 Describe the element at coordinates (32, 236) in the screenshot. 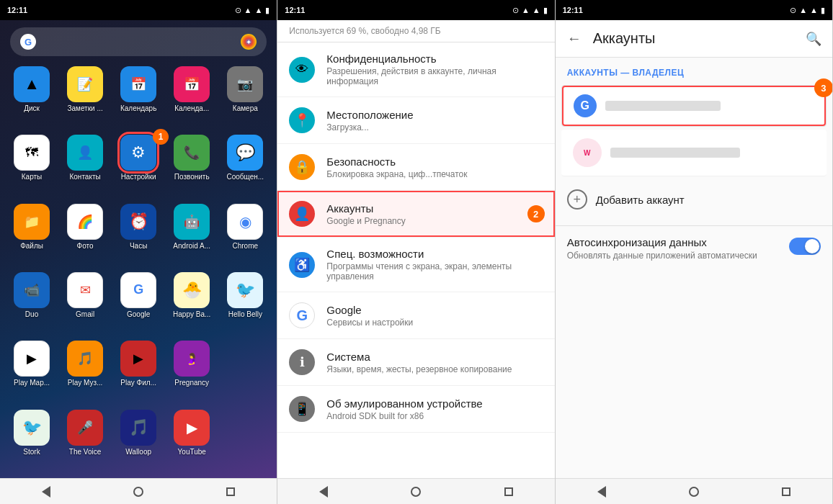

I see `app-files: 📁 Файлы` at that location.